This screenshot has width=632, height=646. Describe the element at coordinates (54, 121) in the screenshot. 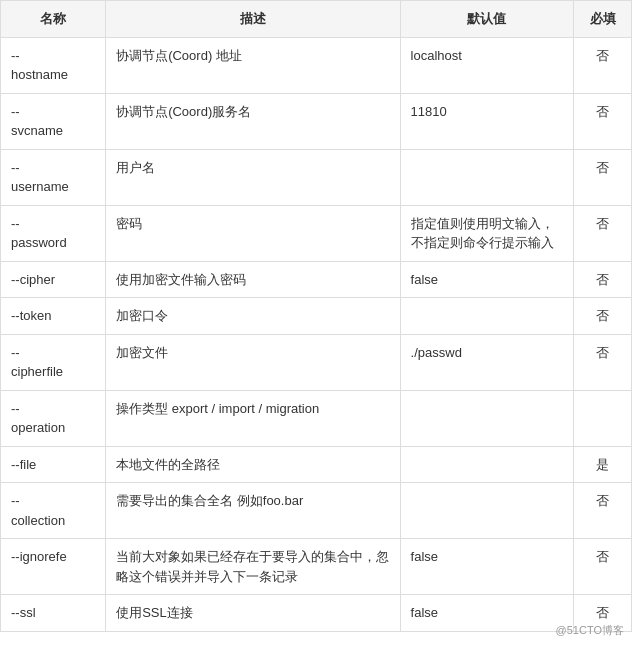

I see `cell-name: -- svcname` at that location.